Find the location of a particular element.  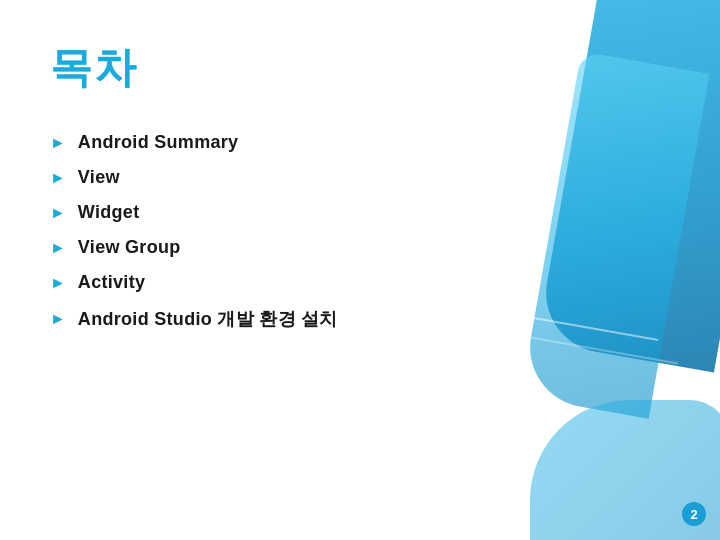

list-item: ► View is located at coordinates (260, 178).